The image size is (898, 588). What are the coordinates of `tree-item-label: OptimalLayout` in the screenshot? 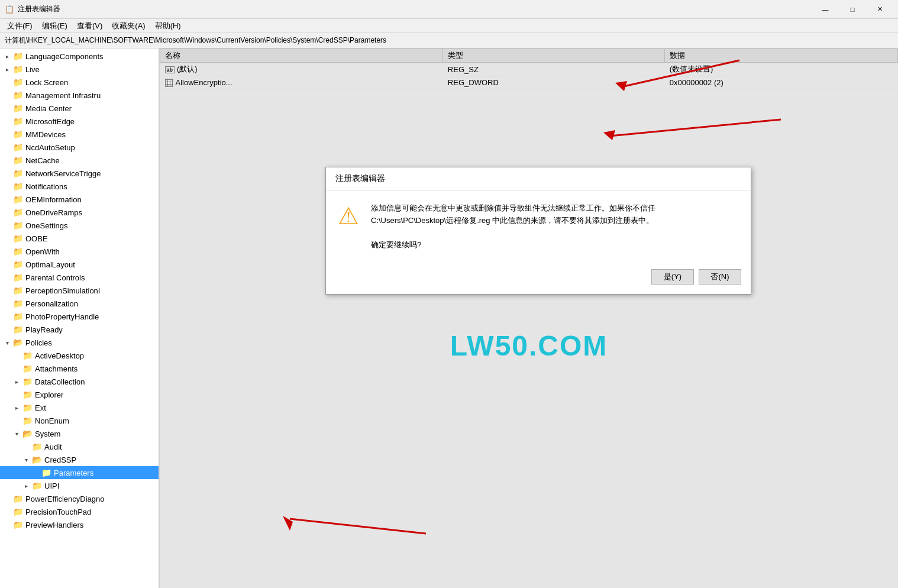 It's located at (50, 265).